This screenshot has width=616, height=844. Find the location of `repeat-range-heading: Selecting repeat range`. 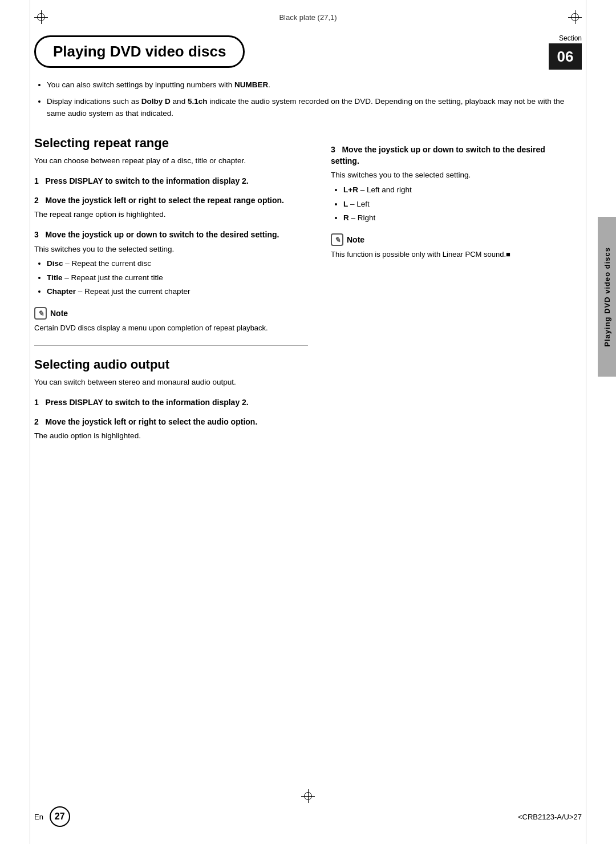

repeat-range-heading: Selecting repeat range is located at coordinates (171, 143).